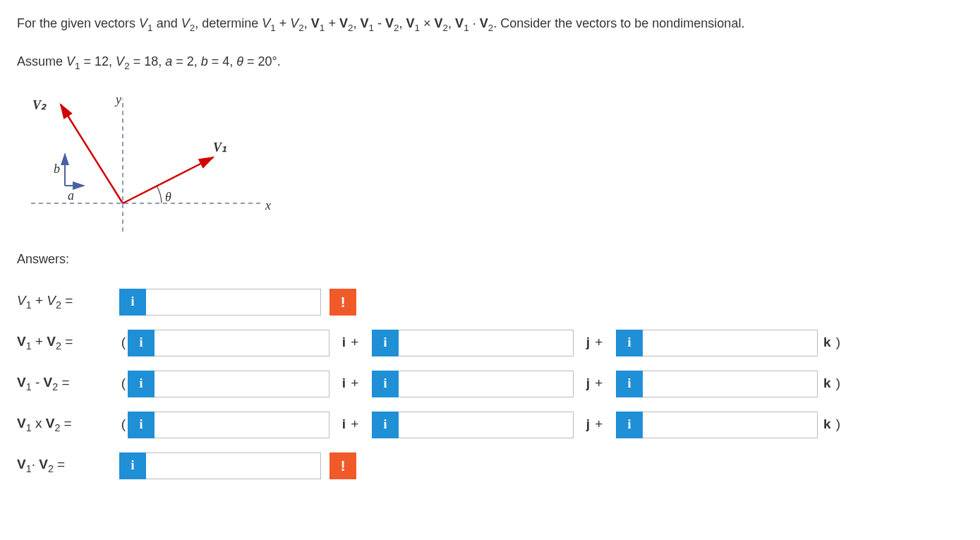 This screenshot has width=980, height=540. What do you see at coordinates (364, 23) in the screenshot?
I see `expr-diff-vec: V` at bounding box center [364, 23].